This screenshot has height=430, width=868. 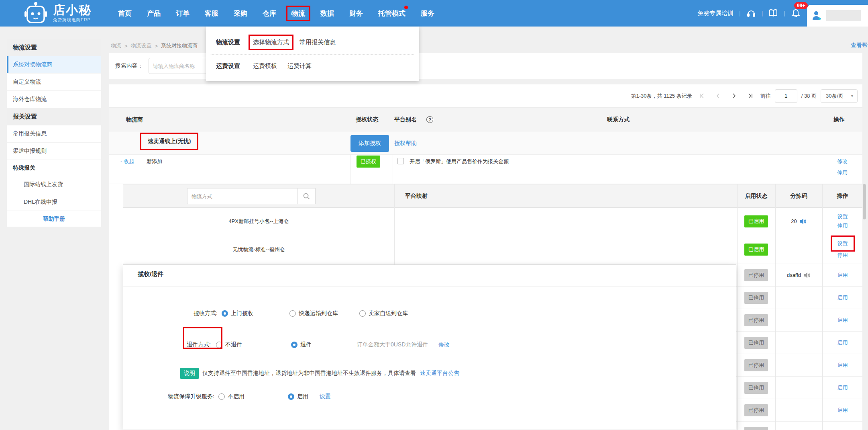 I want to click on breadcrumb-current-page: 系统对接物流商, so click(x=179, y=46).